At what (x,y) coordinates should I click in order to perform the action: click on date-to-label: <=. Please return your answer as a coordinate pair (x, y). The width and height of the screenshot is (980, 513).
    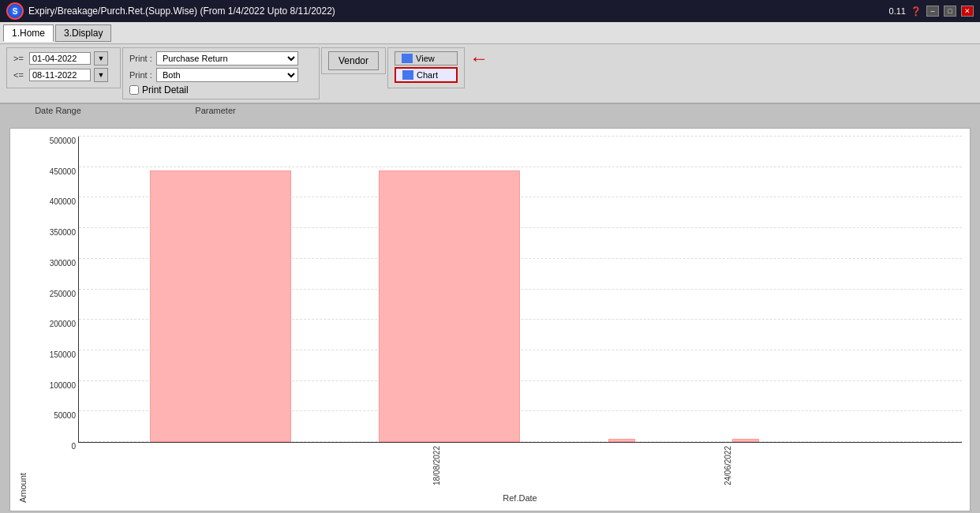
    Looking at the image, I should click on (20, 75).